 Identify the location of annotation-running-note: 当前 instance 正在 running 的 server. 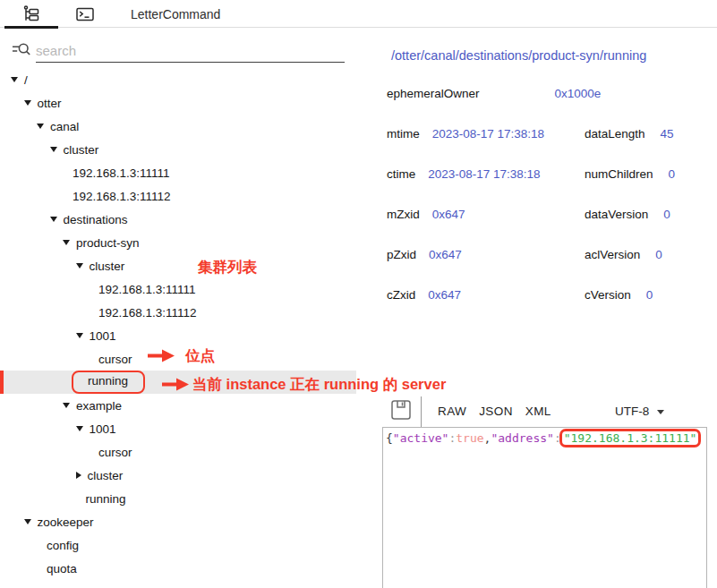
(319, 385).